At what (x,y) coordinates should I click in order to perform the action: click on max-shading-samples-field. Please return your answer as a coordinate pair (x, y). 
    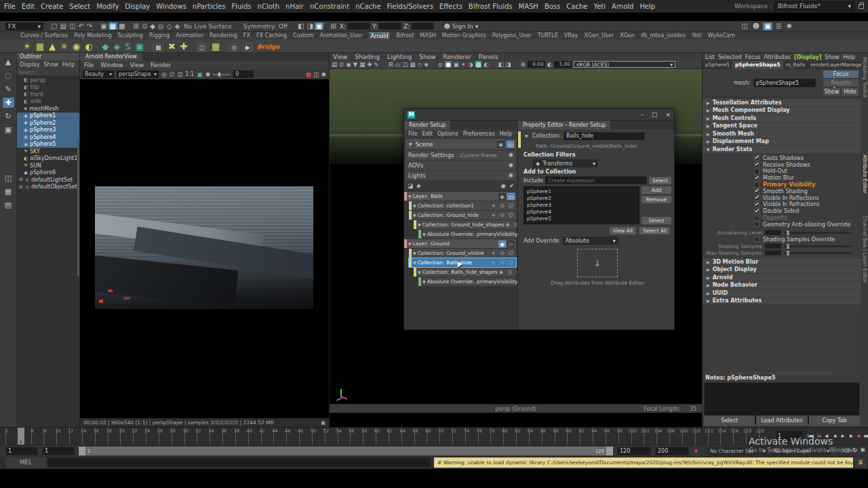
    Looking at the image, I should click on (773, 253).